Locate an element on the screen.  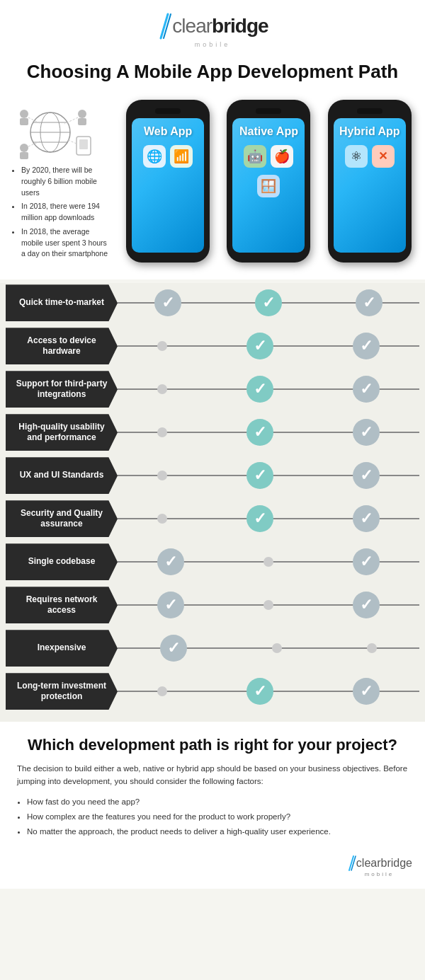
phone-native: Native App 🤖 🍎 🪟 is located at coordinates (268, 181).